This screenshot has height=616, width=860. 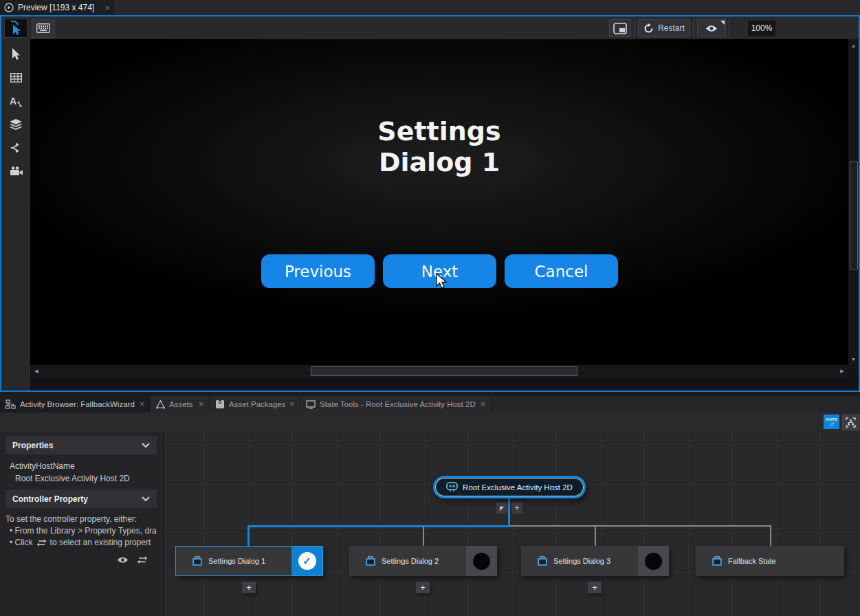 I want to click on fit-to-view-icon, so click(x=851, y=422).